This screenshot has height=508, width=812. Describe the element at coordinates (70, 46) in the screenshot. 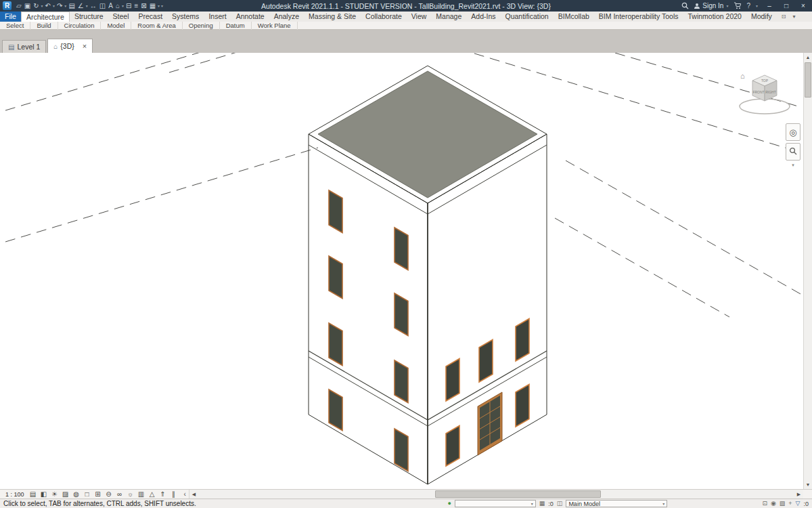

I see `view-tab-3d: ⌂ {3D} ×` at that location.